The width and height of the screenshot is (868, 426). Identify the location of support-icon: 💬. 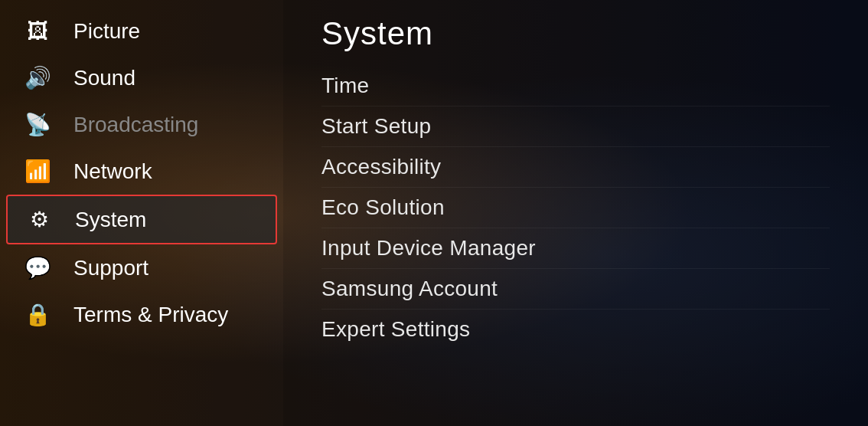
(38, 268).